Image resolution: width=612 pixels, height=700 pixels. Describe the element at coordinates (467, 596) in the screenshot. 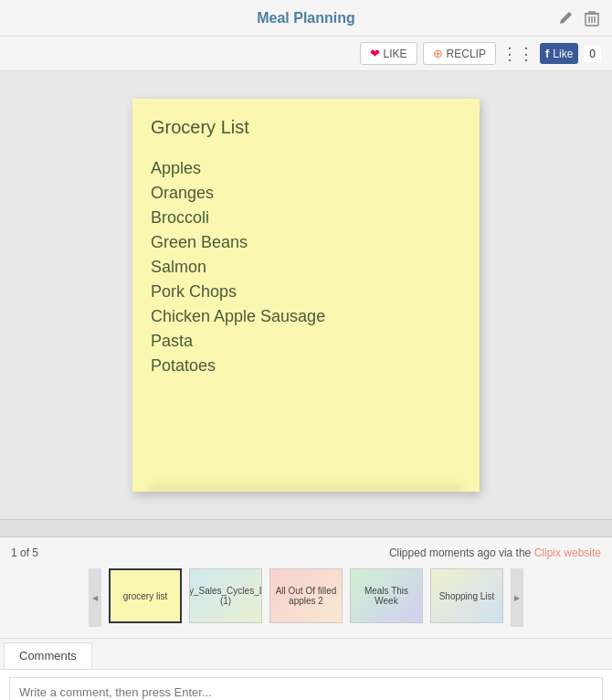

I see `clip-thumbnail: Shopping List` at that location.